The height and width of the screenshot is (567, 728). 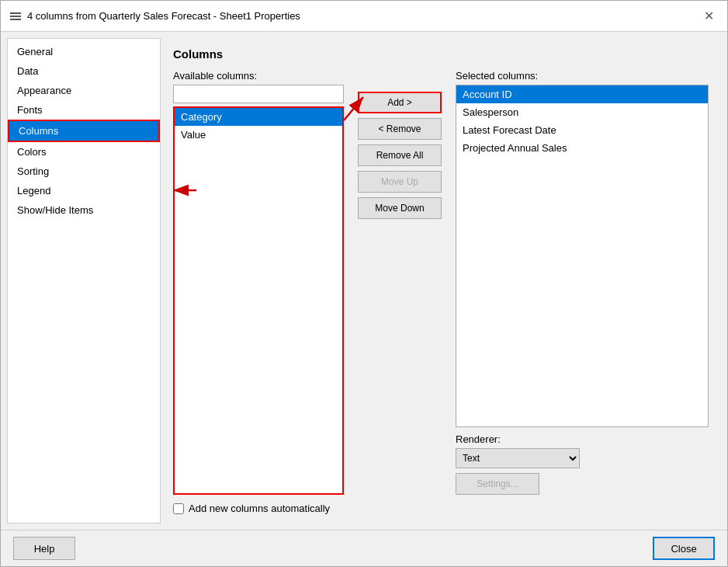 I want to click on column-search-input, so click(x=258, y=94).